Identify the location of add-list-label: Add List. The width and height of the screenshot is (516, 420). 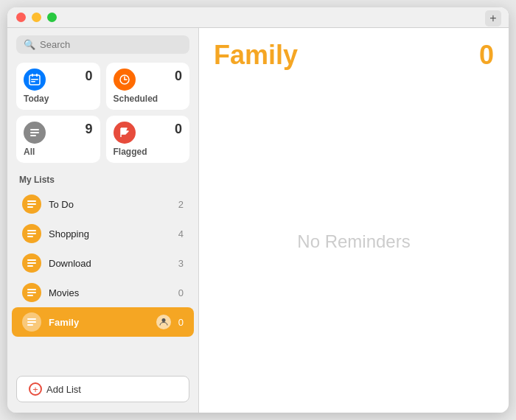
(63, 389).